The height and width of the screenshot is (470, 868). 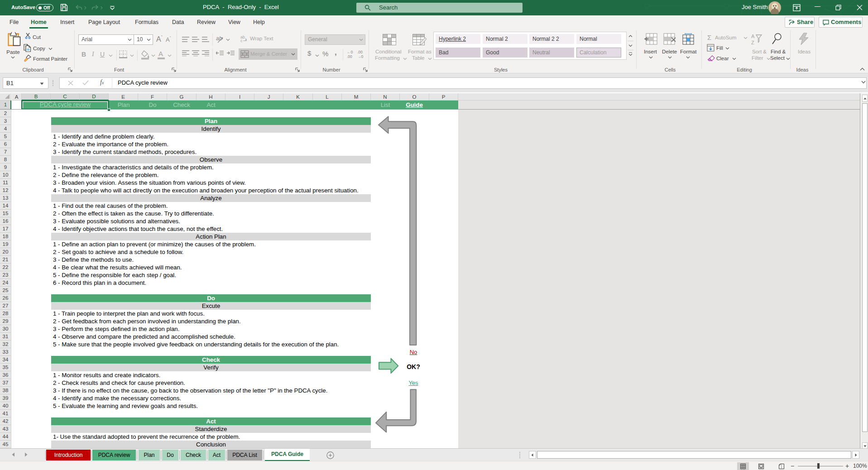 I want to click on svg-text: Z, so click(x=753, y=43).